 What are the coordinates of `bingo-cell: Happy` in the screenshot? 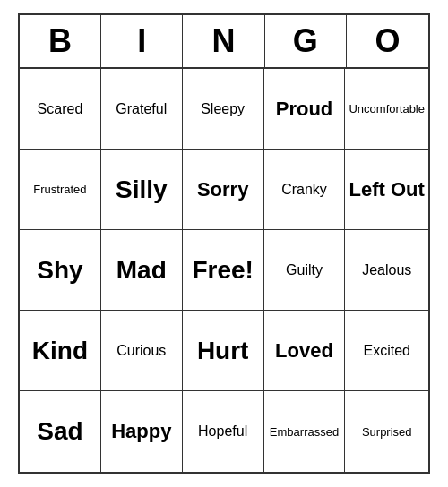 It's located at (142, 431).